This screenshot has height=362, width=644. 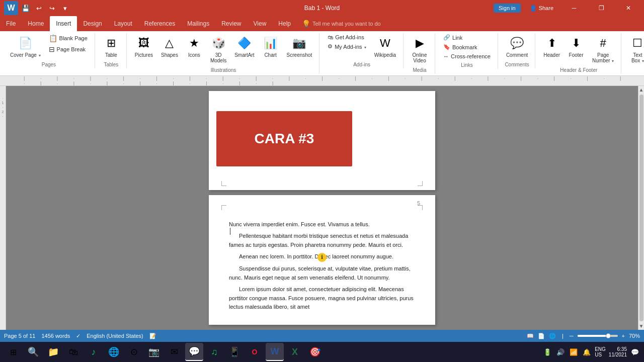 What do you see at coordinates (420, 49) in the screenshot?
I see `online-video-button: ▶ OnlineVideo` at bounding box center [420, 49].